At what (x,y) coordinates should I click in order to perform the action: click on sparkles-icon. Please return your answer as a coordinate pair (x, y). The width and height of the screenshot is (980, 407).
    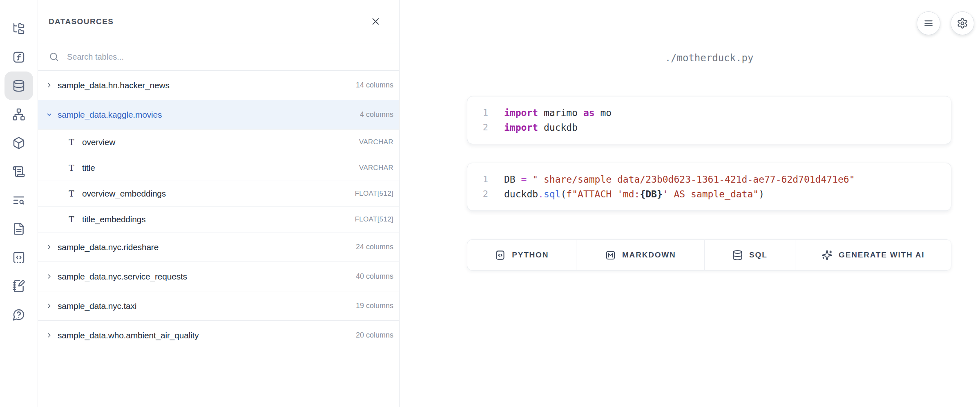
    Looking at the image, I should click on (827, 255).